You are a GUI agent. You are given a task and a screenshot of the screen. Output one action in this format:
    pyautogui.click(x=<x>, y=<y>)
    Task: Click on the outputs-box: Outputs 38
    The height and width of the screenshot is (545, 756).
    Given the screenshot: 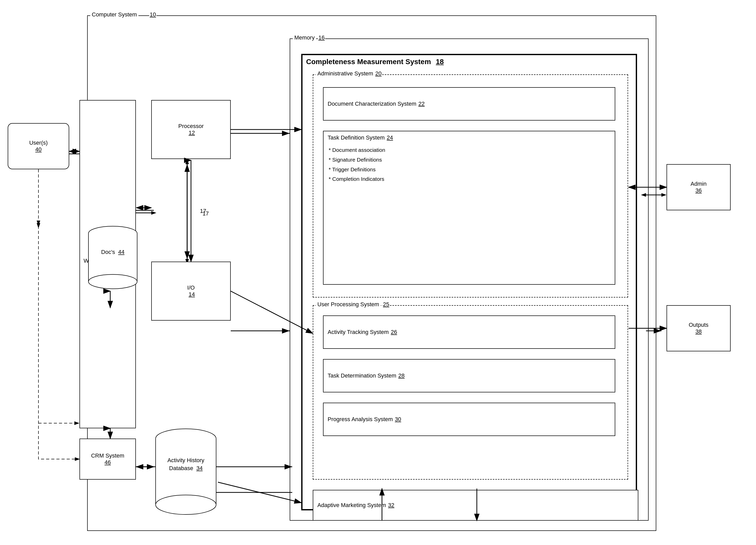 What is the action you would take?
    pyautogui.click(x=699, y=328)
    